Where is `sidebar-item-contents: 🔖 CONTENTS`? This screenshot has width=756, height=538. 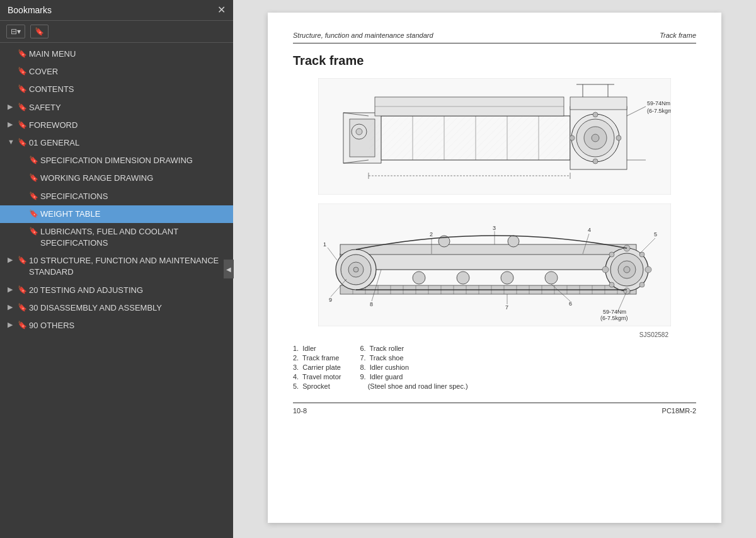 sidebar-item-contents: 🔖 CONTENTS is located at coordinates (117, 89).